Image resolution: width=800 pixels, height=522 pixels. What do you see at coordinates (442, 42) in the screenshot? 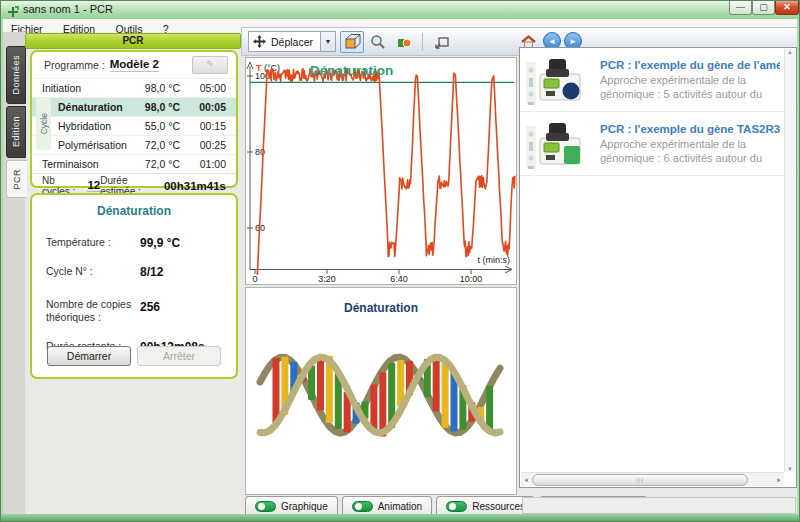
I see `fullscreen-icon` at bounding box center [442, 42].